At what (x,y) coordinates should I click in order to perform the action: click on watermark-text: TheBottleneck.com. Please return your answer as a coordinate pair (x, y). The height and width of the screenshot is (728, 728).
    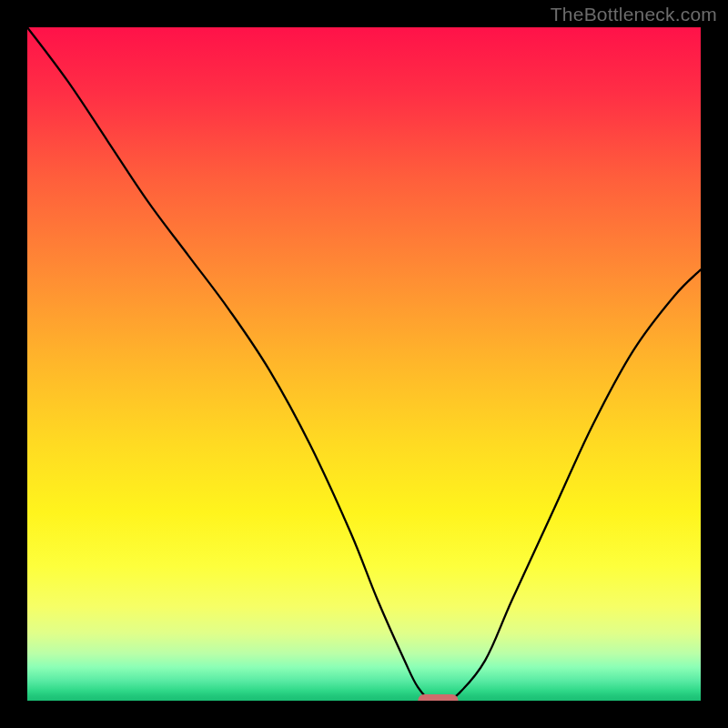
    Looking at the image, I should click on (633, 15).